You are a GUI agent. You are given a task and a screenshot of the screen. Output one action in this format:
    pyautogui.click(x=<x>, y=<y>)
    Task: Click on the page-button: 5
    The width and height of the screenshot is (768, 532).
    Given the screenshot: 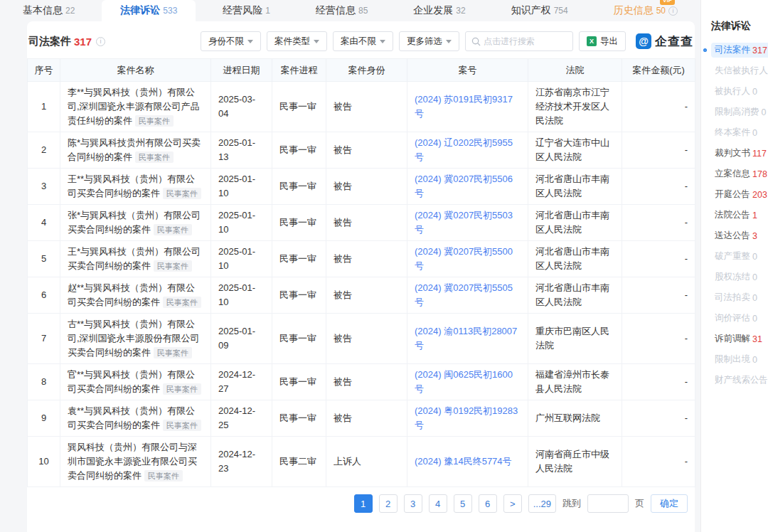 What is the action you would take?
    pyautogui.click(x=463, y=504)
    